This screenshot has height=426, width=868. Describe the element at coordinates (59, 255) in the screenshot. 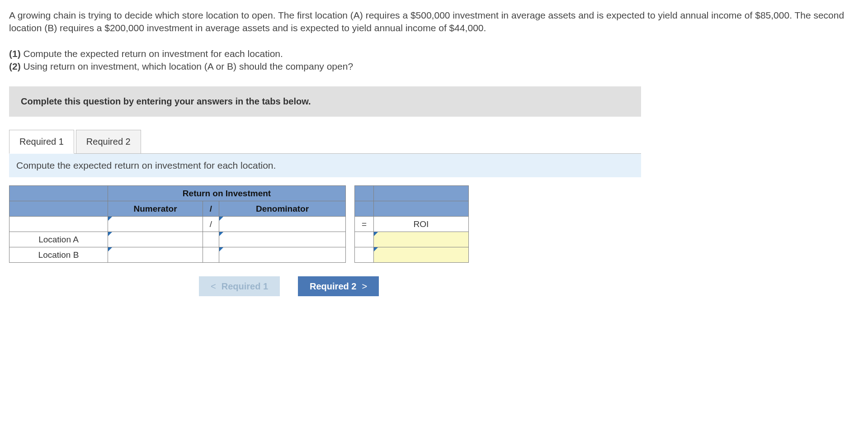

I see `row-location-b: Location B` at that location.